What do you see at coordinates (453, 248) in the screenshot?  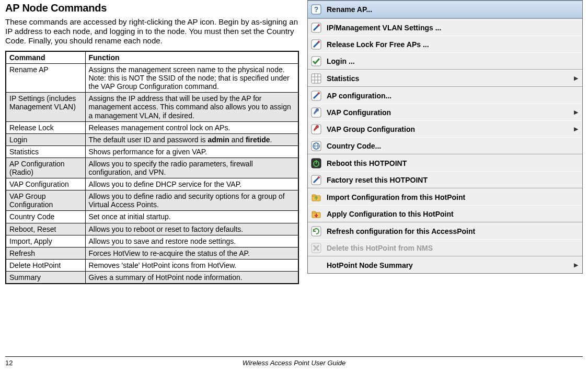 I see `menu-item-label: Delete this HotPoint from NMS` at bounding box center [453, 248].